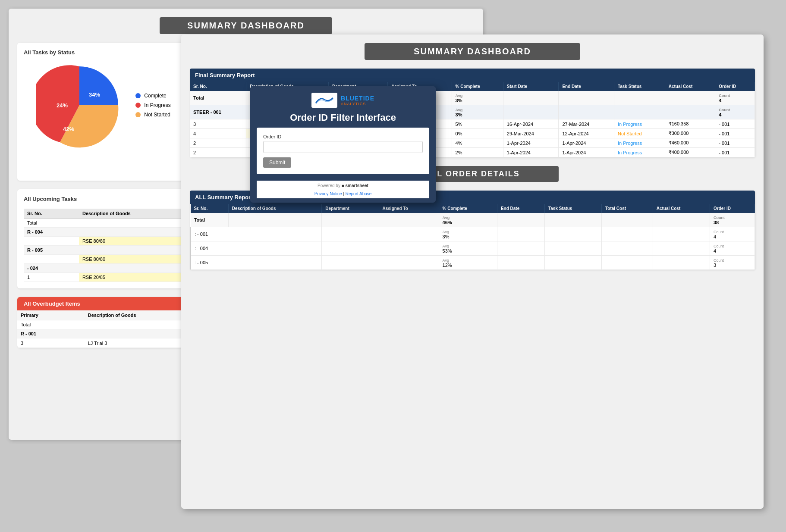  What do you see at coordinates (246, 26) in the screenshot?
I see `bg-dashboard-title: SUMMARY DASHBOARD` at bounding box center [246, 26].